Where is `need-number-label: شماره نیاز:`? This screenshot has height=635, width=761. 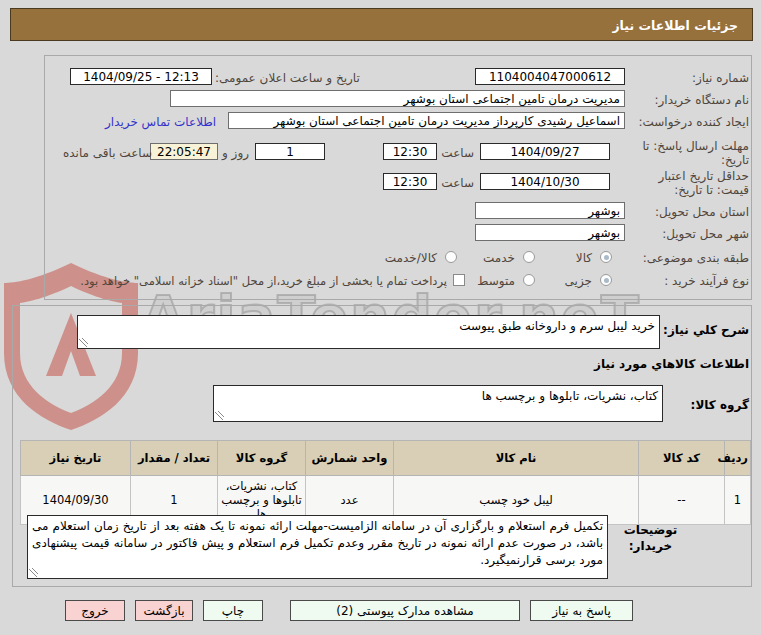 need-number-label: شماره نیاز: is located at coordinates (720, 78).